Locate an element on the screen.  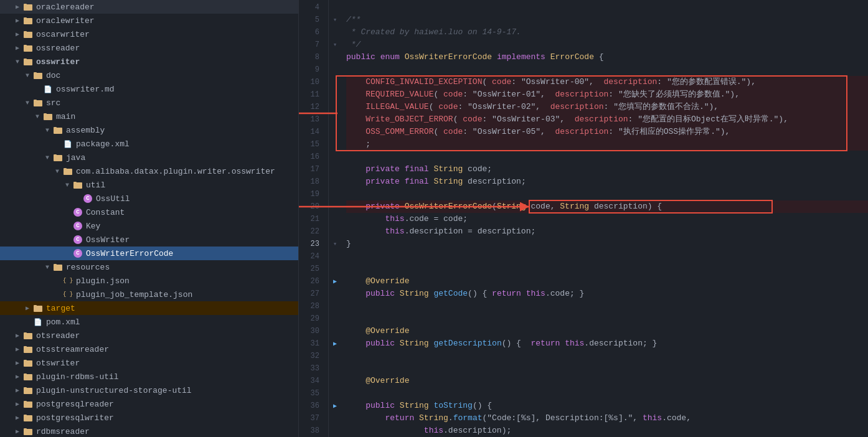
sidebar-item-otsstreamreader: ▶otsstreamreader is located at coordinates (149, 349).